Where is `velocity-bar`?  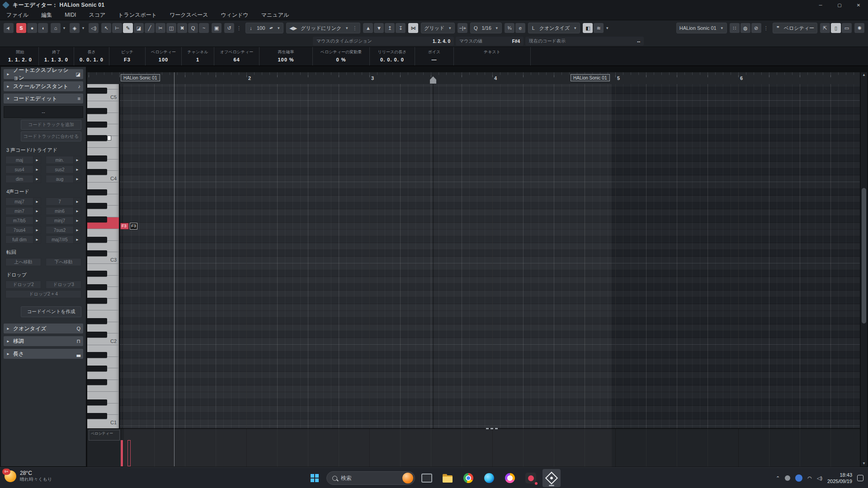
velocity-bar is located at coordinates (122, 453).